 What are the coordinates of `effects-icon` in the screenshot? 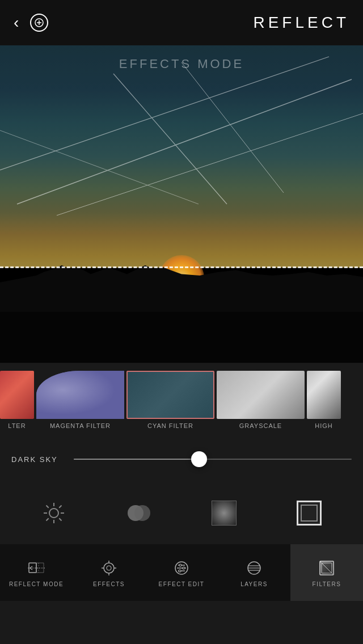 It's located at (109, 568).